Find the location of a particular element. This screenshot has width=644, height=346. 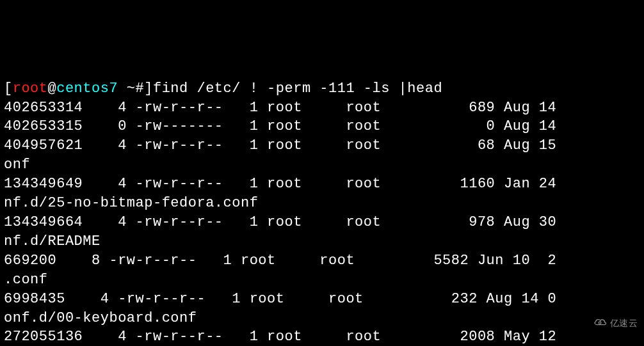

bracket-open: [ is located at coordinates (8, 88).